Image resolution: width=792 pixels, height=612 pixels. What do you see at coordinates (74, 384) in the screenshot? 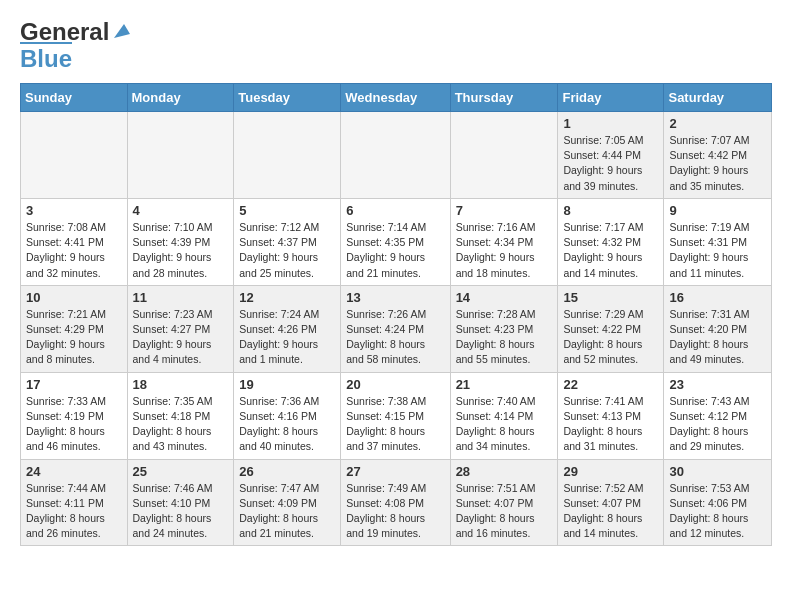
I see `day-number: 17` at bounding box center [74, 384].